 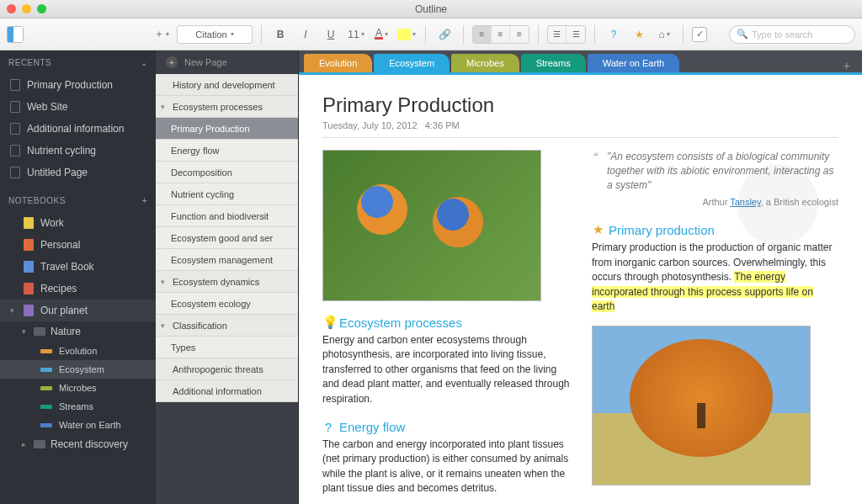 What do you see at coordinates (77, 388) in the screenshot?
I see `section-item: Microbes` at bounding box center [77, 388].